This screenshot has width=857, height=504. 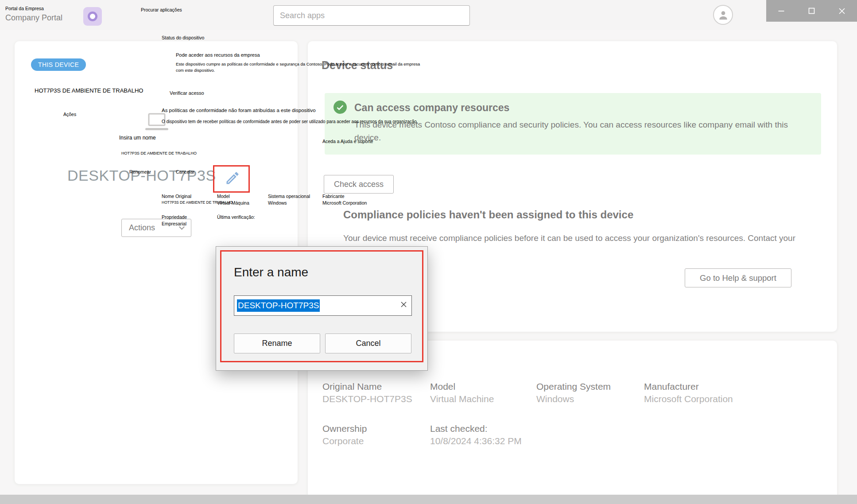 I want to click on overlay-sistema-operacional-value: Windows, so click(x=277, y=203).